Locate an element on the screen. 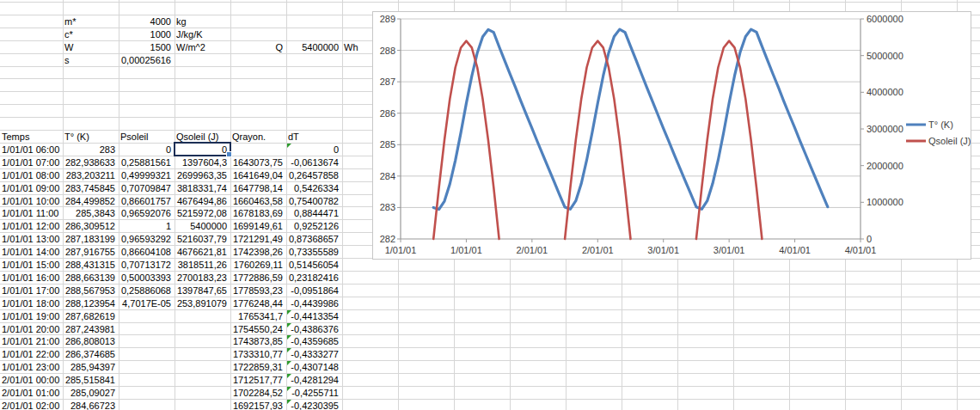 This screenshot has height=410, width=980. value-cell: 0,96593292 is located at coordinates (146, 239).